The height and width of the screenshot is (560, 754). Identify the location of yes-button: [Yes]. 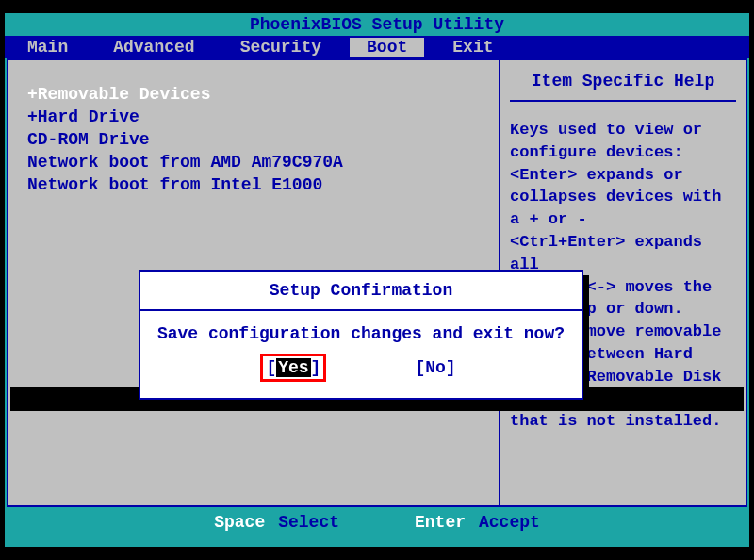
(293, 368).